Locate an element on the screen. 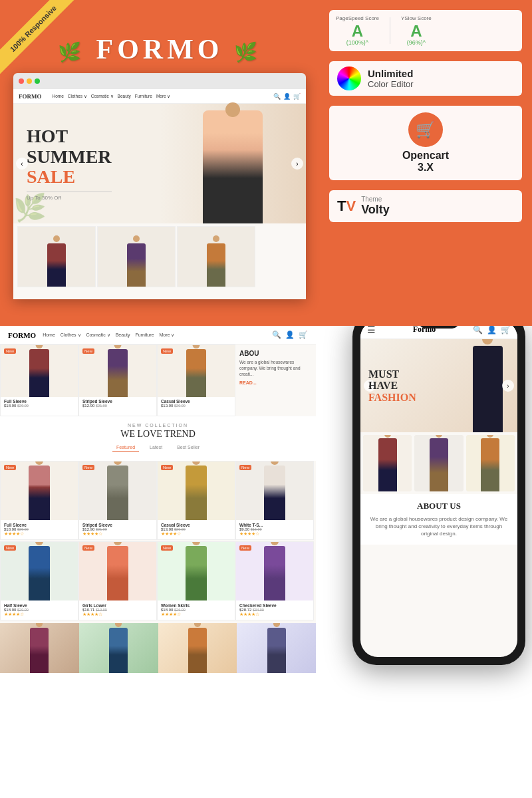 This screenshot has height=798, width=532. fashion-item-3: Collection is located at coordinates (198, 648).